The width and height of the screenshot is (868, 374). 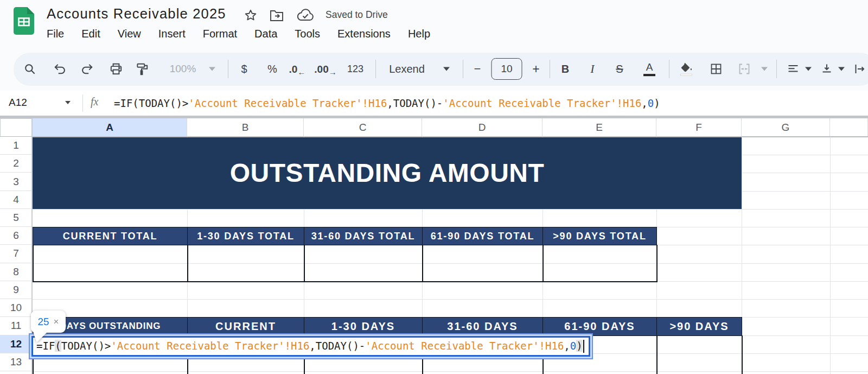 What do you see at coordinates (272, 69) in the screenshot?
I see `format-percent-button: %` at bounding box center [272, 69].